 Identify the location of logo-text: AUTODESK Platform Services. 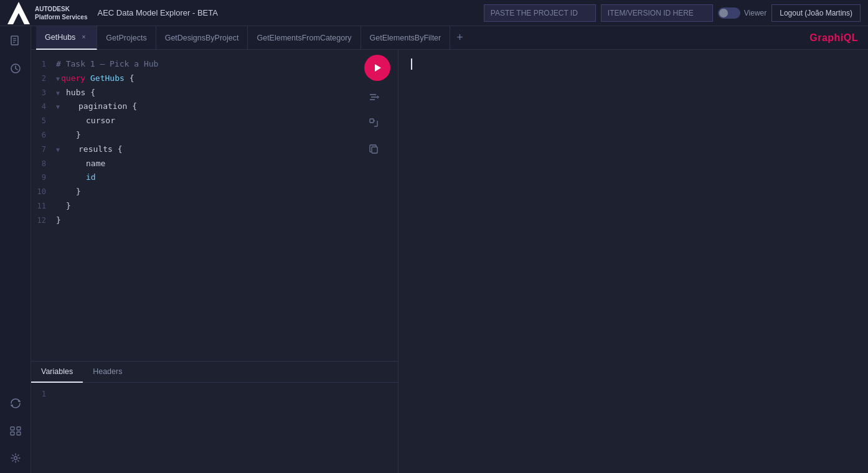
(61, 13).